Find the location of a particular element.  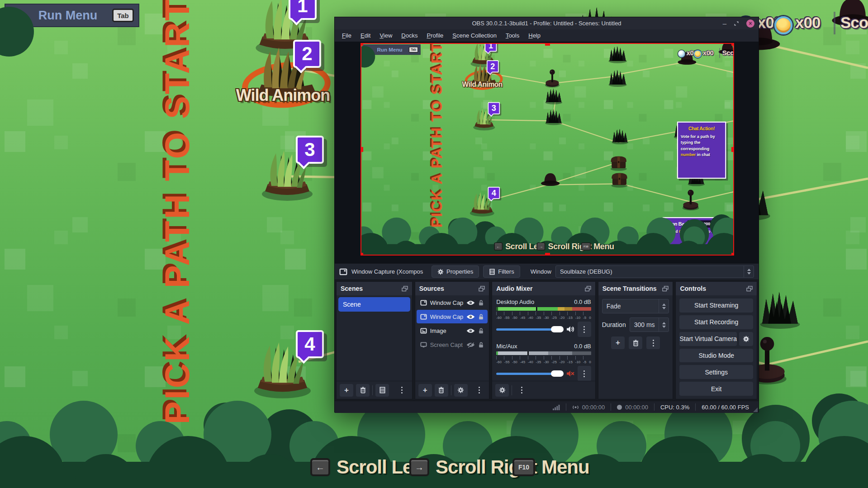

source-row: Image is located at coordinates (452, 331).